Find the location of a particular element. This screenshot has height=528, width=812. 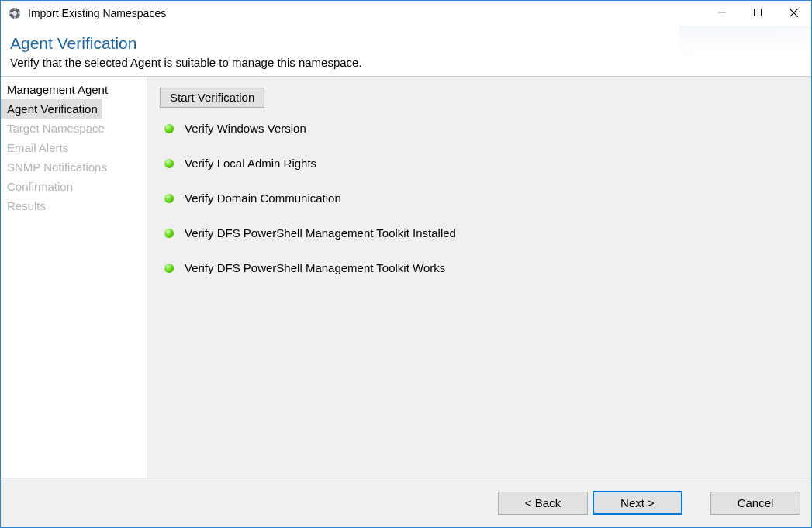

wizard-footer: < Back Next > Cancel is located at coordinates (406, 502).